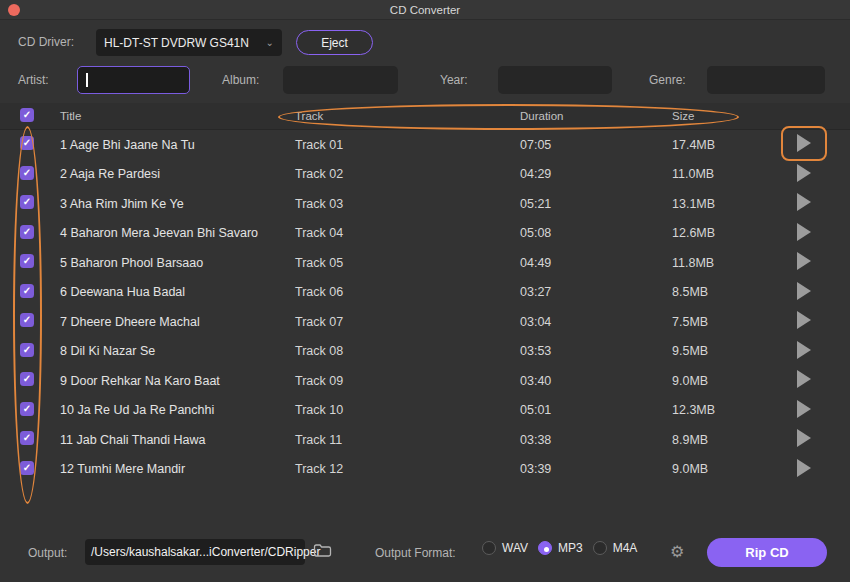 This screenshot has height=582, width=850. Describe the element at coordinates (425, 175) in the screenshot. I see `table-row: 2 Aaja Re Pardesi Track 02 04:29 11.0MB` at that location.